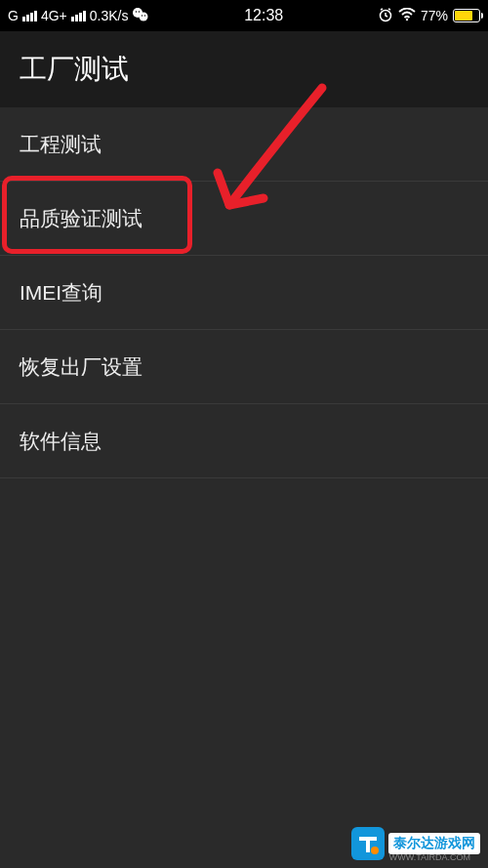 This screenshot has height=868, width=488. Describe the element at coordinates (78, 16) in the screenshot. I see `status-left: G 4G+ 0.3K/s` at that location.